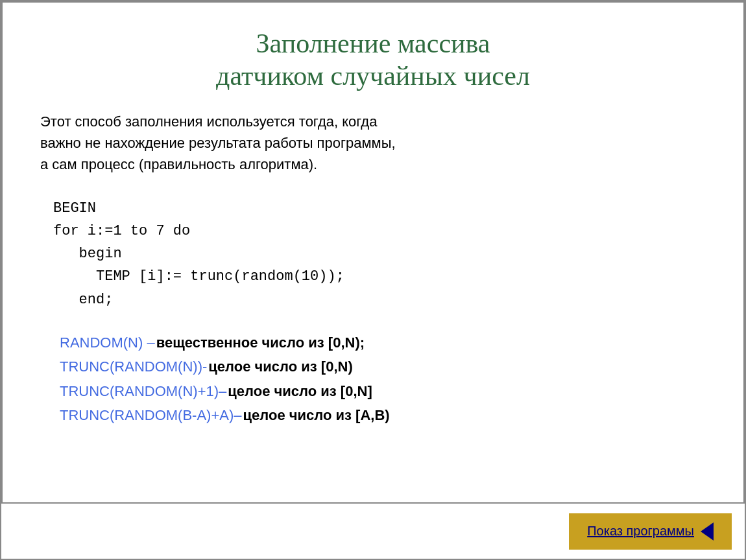 Image resolution: width=746 pixels, height=560 pixels. What do you see at coordinates (143, 391) in the screenshot?
I see `def-keyword-3: TRUNC(RANDOM(N)+1)–` at bounding box center [143, 391].